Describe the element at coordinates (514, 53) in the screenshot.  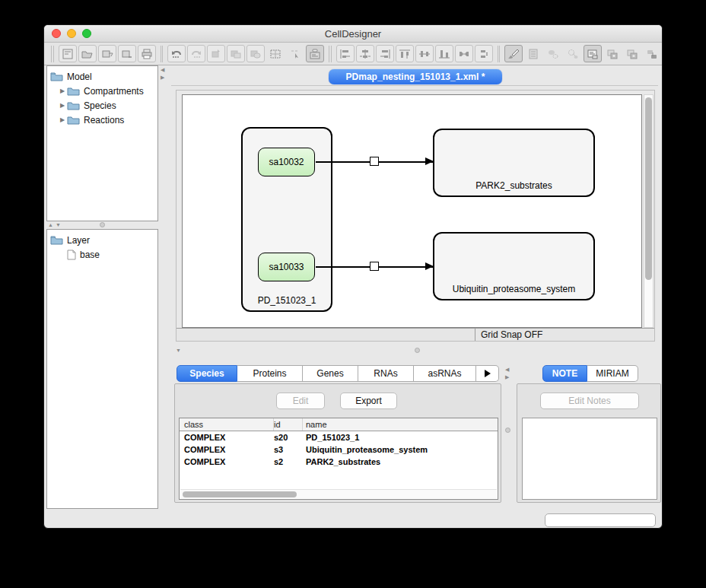
I see `paint-button` at that location.